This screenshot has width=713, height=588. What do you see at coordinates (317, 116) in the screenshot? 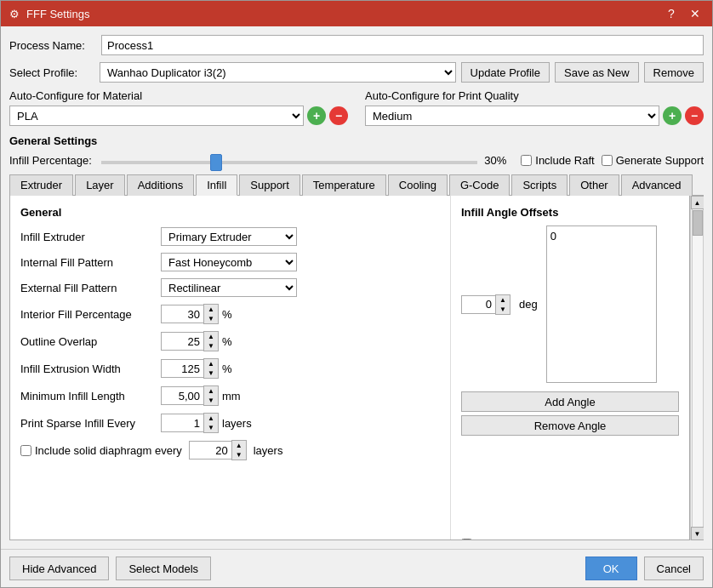
I see `add-material-button: +` at bounding box center [317, 116].